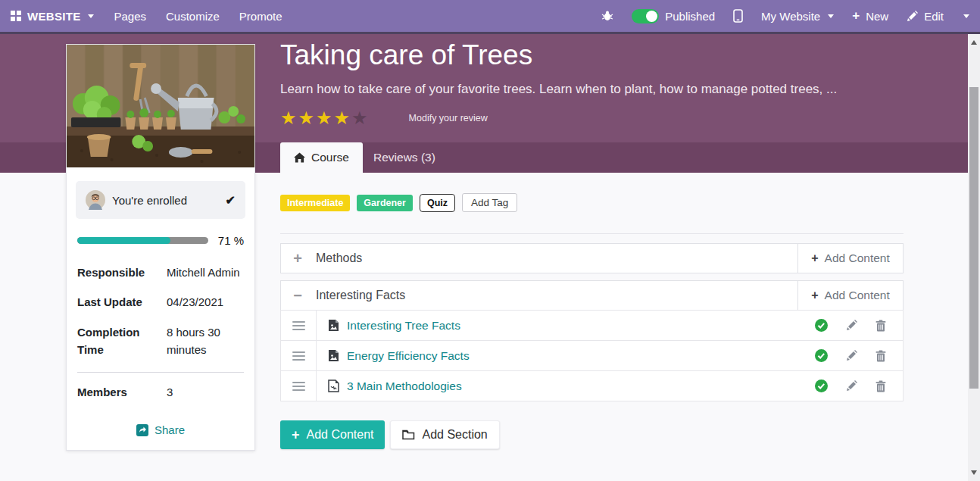  Describe the element at coordinates (539, 258) in the screenshot. I see `section-methods-header: + Methods` at that location.